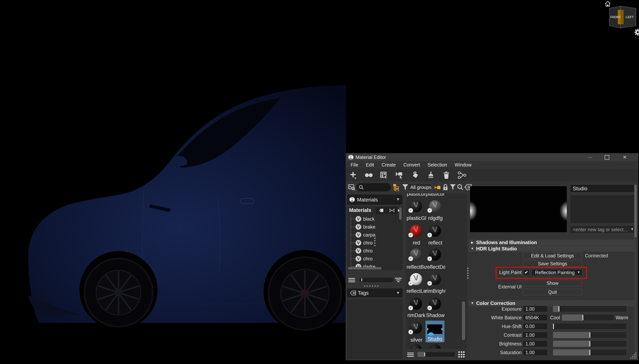  I want to click on close-button: ✕, so click(625, 157).